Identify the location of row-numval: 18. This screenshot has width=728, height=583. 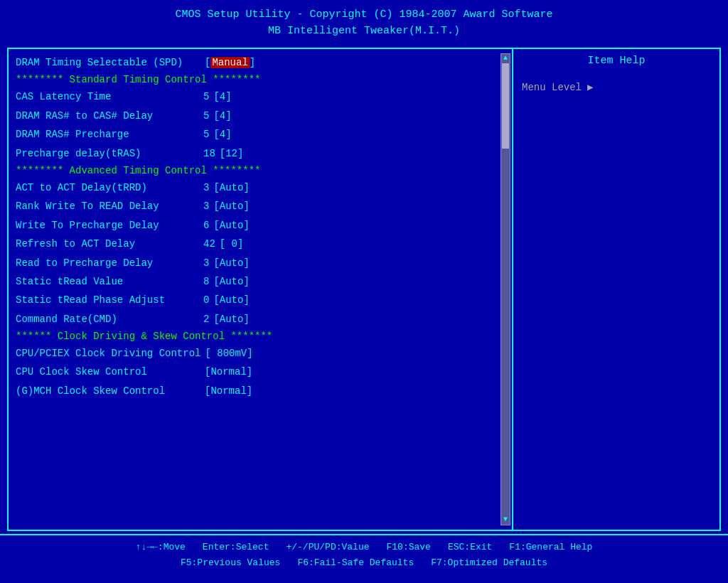
(209, 154).